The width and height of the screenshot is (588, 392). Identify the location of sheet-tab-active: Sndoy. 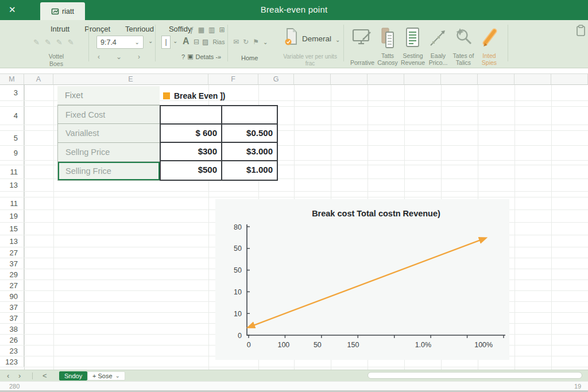
(74, 376).